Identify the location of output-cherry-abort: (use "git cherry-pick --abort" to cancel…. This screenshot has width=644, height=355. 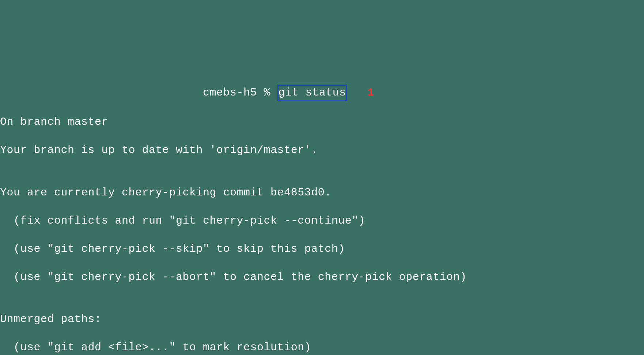
(322, 277).